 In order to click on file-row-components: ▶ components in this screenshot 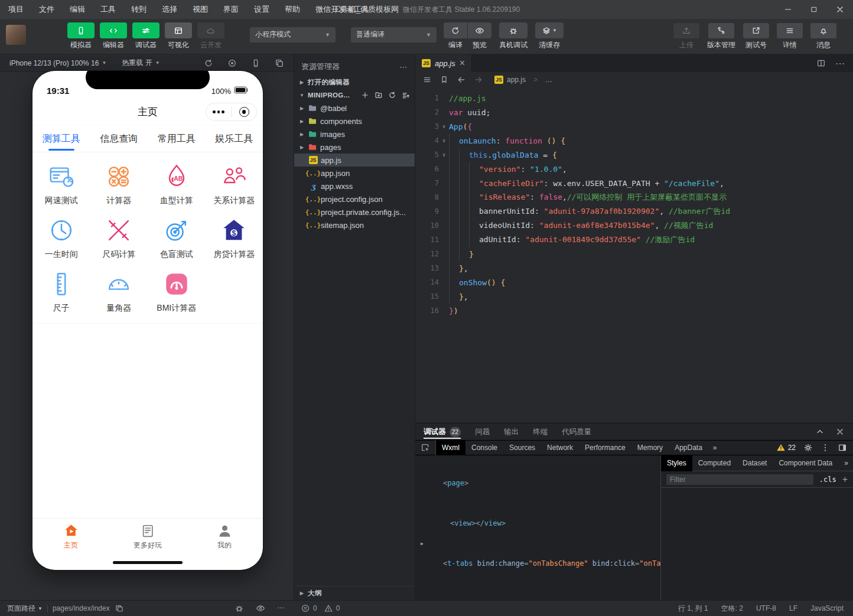, I will do `click(354, 121)`.